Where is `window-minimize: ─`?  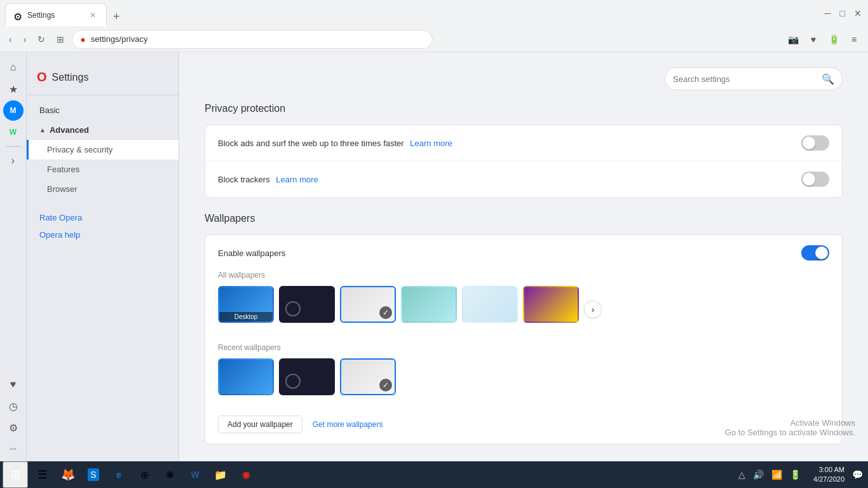 window-minimize: ─ is located at coordinates (828, 13).